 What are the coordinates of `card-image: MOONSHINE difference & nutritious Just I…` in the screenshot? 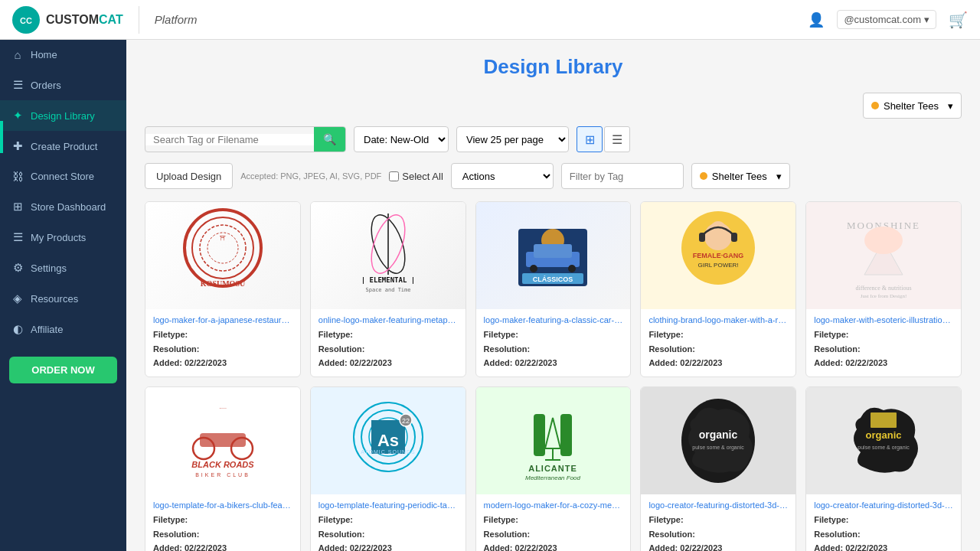 It's located at (884, 256).